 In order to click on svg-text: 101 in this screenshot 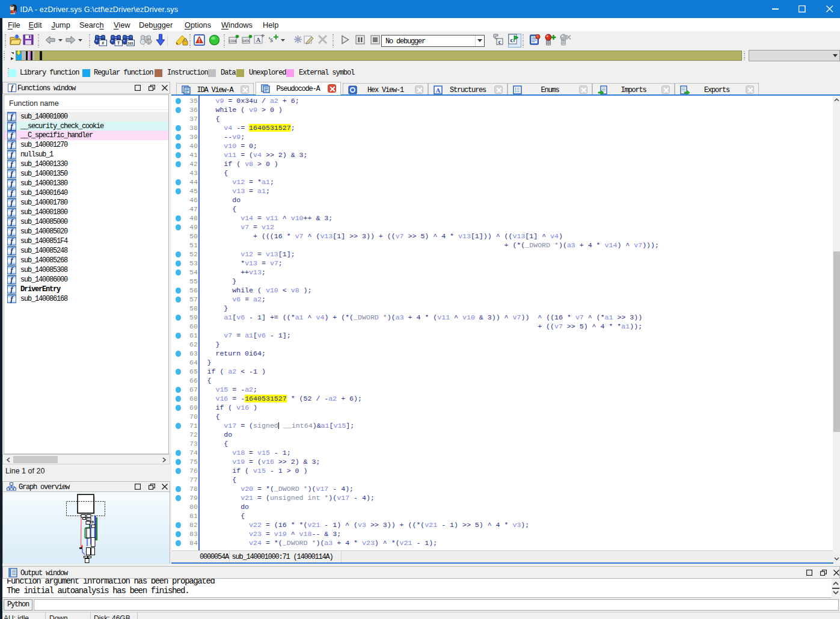, I will do `click(131, 43)`.